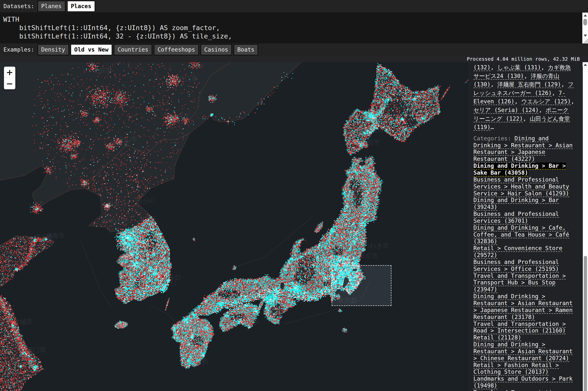  Describe the element at coordinates (521, 187) in the screenshot. I see `category-link: Business and Professional Services > Hea…` at that location.